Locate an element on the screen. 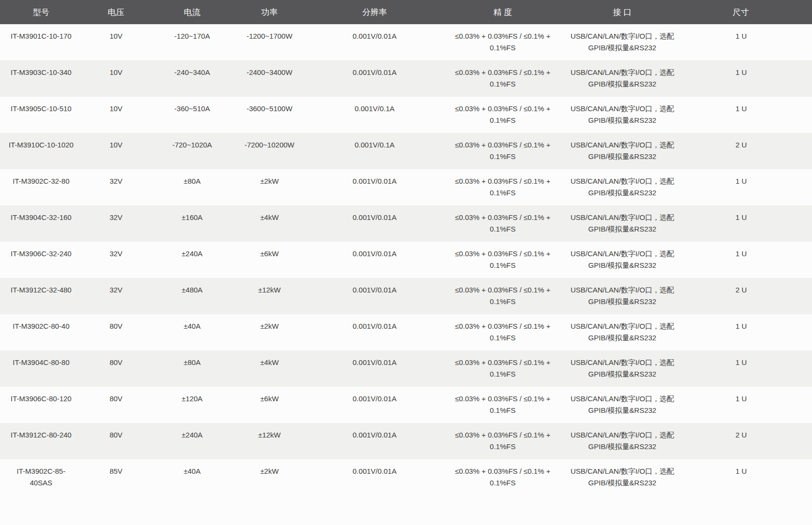 The width and height of the screenshot is (812, 525). column-header-size: 尺寸 is located at coordinates (748, 12).